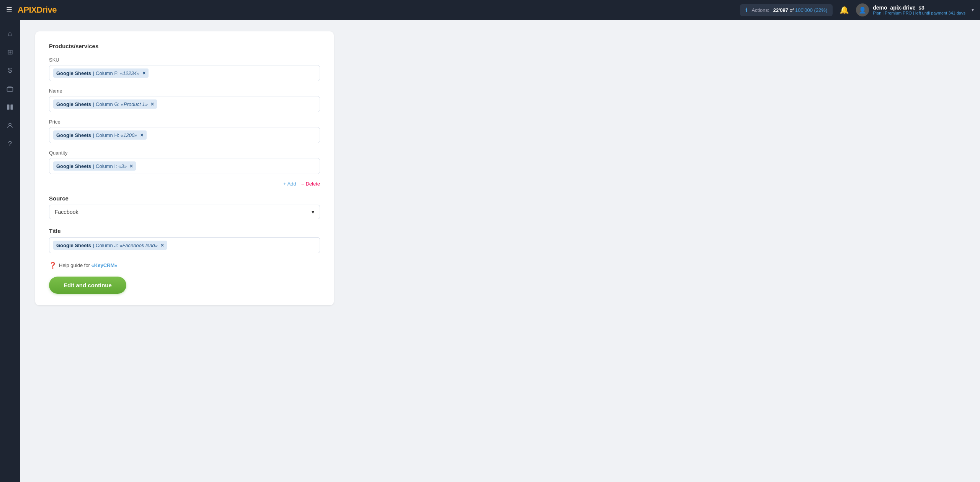 The width and height of the screenshot is (980, 482). What do you see at coordinates (105, 265) in the screenshot?
I see `help-link: «KeyCRM»` at bounding box center [105, 265].